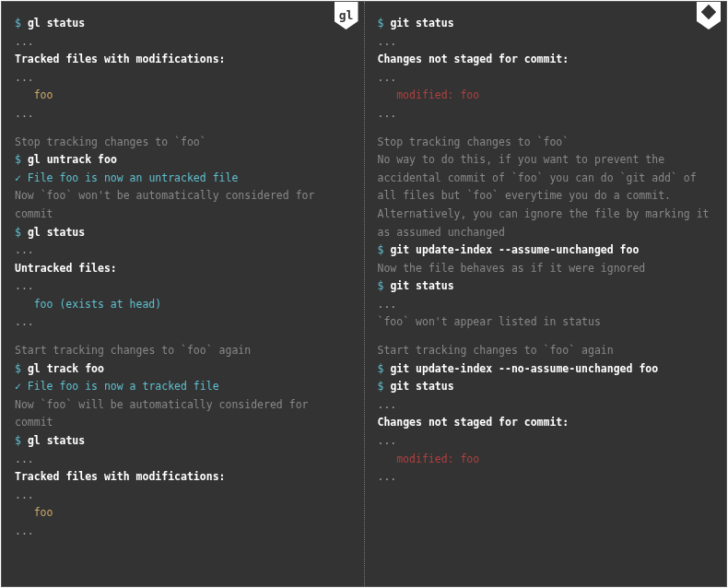 This screenshot has height=588, width=728. Describe the element at coordinates (182, 415) in the screenshot. I see `note-line: Now `foo` will be automatically consider…` at that location.